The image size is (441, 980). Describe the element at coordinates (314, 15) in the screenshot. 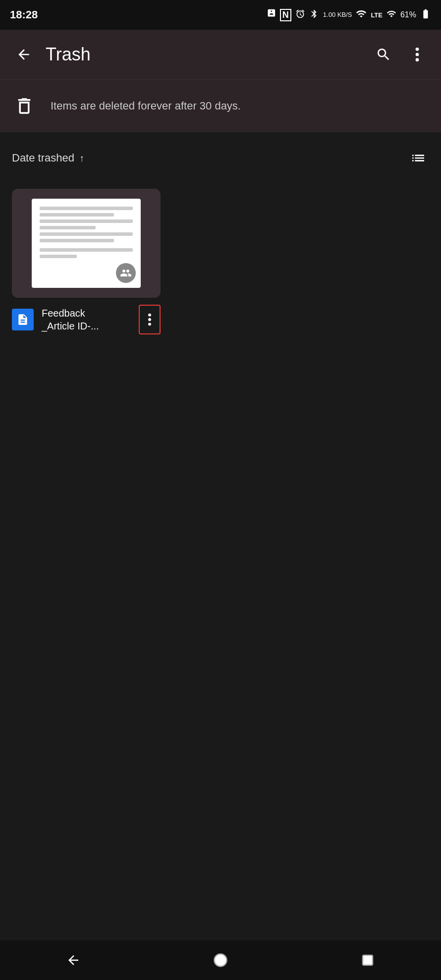

I see `bluetooth-icon` at that location.